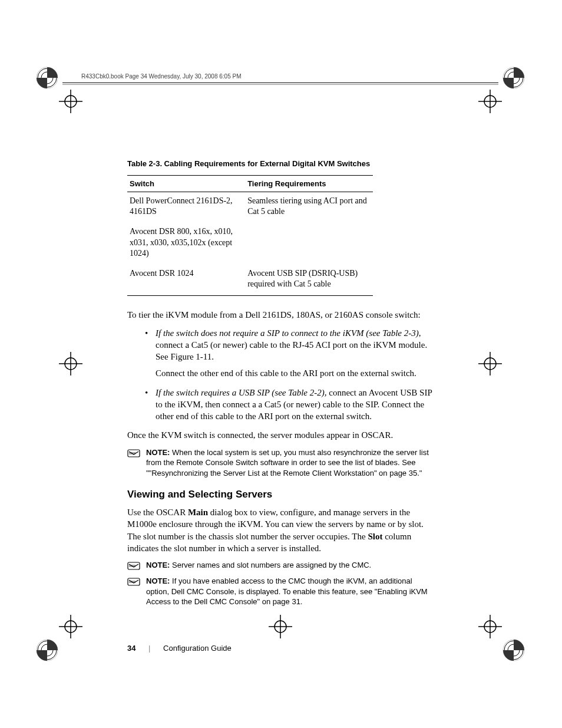 Image resolution: width=562 pixels, height=728 pixels. What do you see at coordinates (282, 531) in the screenshot?
I see `section-para: Use the OSCAR Main dialog box to view, c…` at bounding box center [282, 531].